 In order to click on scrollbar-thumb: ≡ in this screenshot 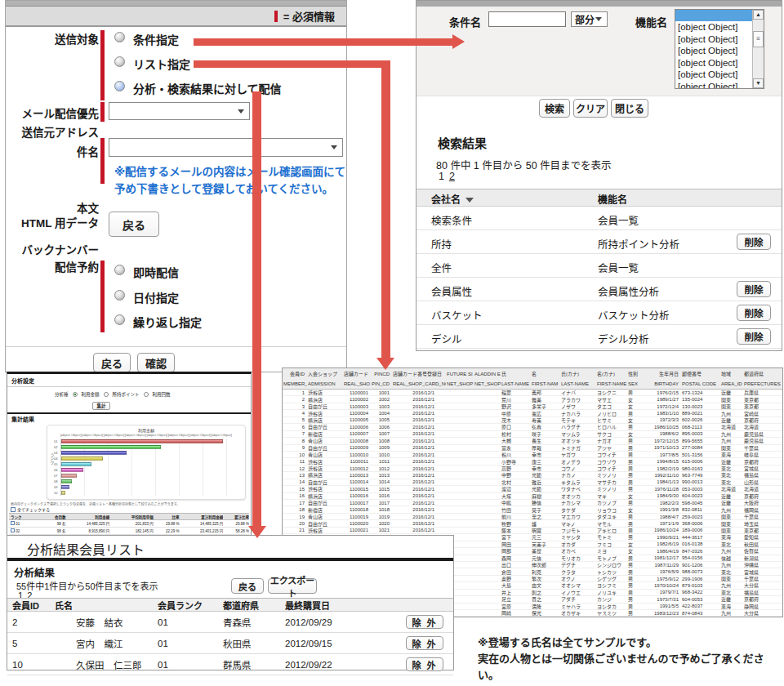, I will do `click(758, 39)`.